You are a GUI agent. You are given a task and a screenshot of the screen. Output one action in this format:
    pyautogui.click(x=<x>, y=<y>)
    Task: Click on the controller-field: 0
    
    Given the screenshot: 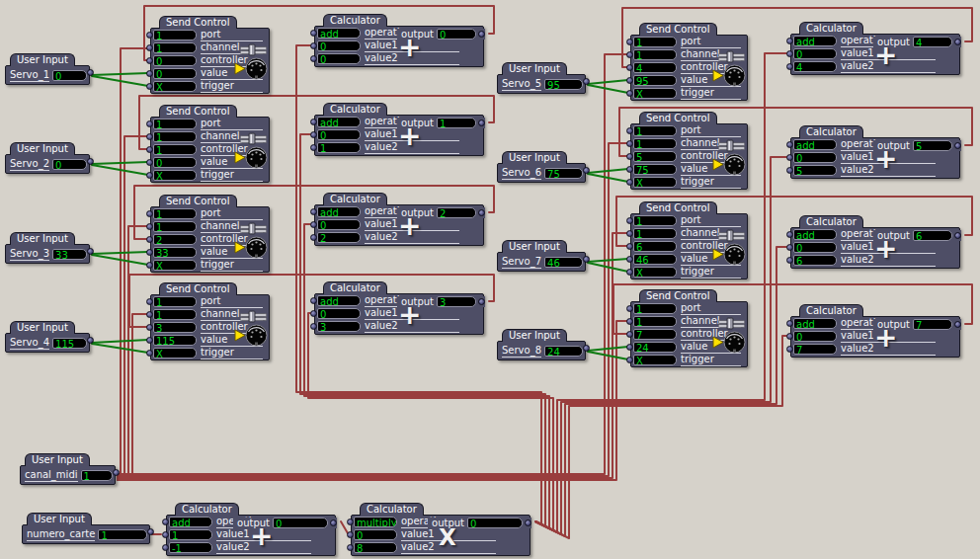 What is the action you would take?
    pyautogui.click(x=175, y=61)
    